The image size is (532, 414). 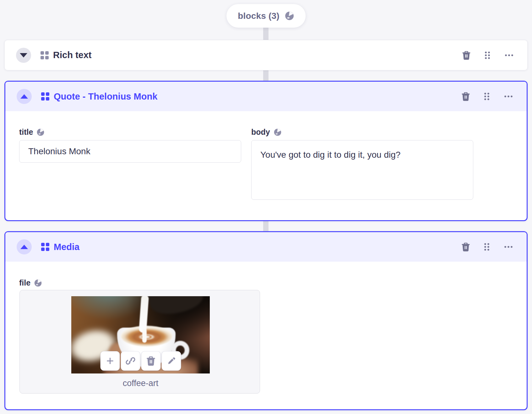 I want to click on media-thumbnail, so click(x=141, y=335).